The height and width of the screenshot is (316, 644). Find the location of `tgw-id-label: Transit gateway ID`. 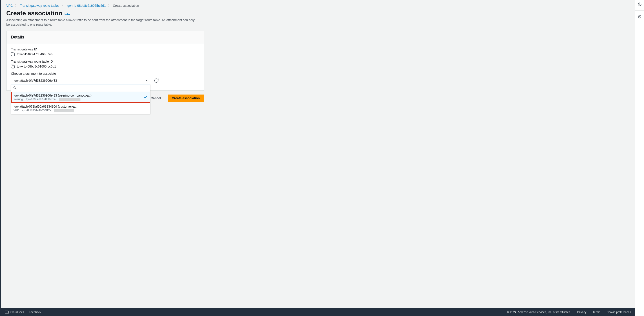

tgw-id-label: Transit gateway ID is located at coordinates (105, 49).